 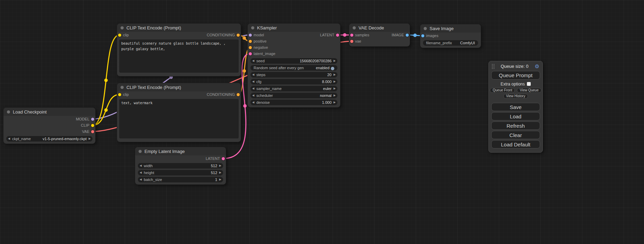 What do you see at coordinates (294, 102) in the screenshot?
I see `widget-denoise: denoise 1.000` at bounding box center [294, 102].